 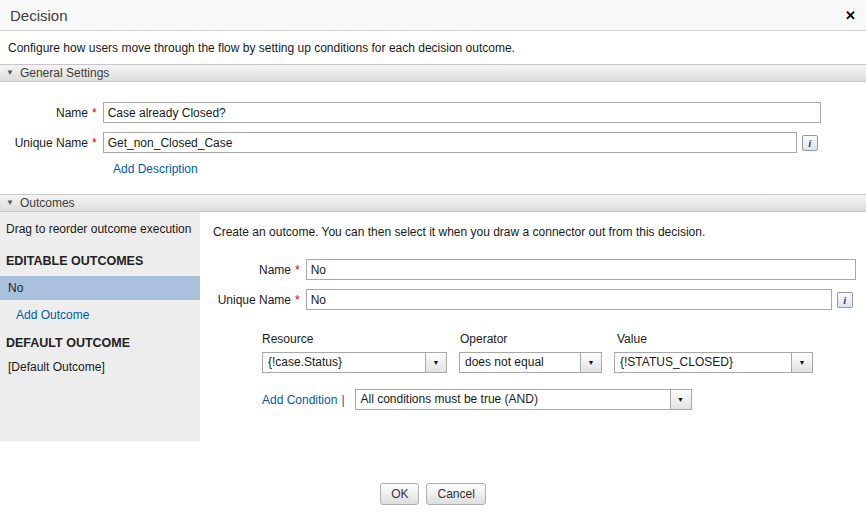 I want to click on resource-value: {!case.Status}, so click(x=344, y=362).